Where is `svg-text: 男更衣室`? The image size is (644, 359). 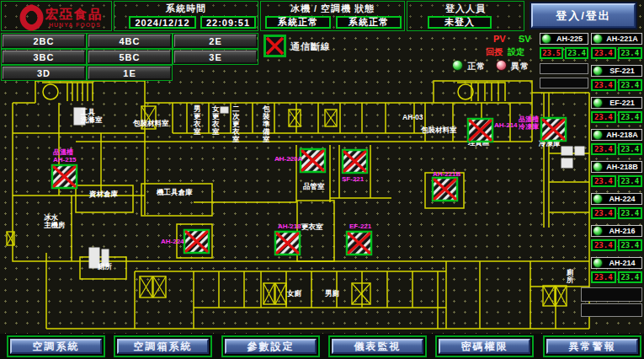 svg-text: 男更衣室 is located at coordinates (197, 120).